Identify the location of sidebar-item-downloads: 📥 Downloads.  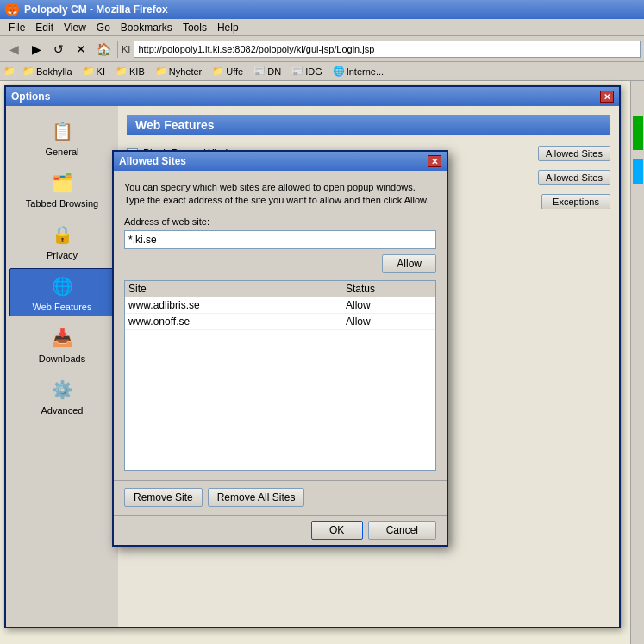
(62, 344).